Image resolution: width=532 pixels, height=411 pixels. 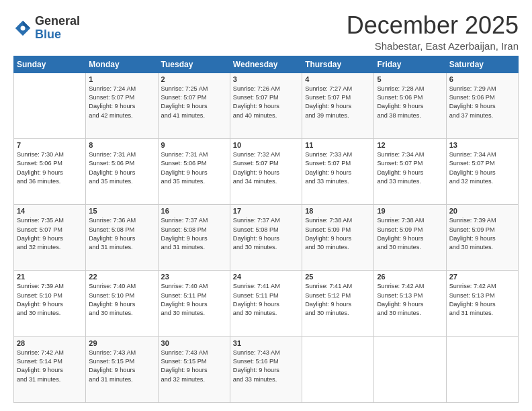 What do you see at coordinates (194, 300) in the screenshot?
I see `day-info: Sunrise: 7:40 AMSunset: 5:11 PMDaylight:…` at bounding box center [194, 300].